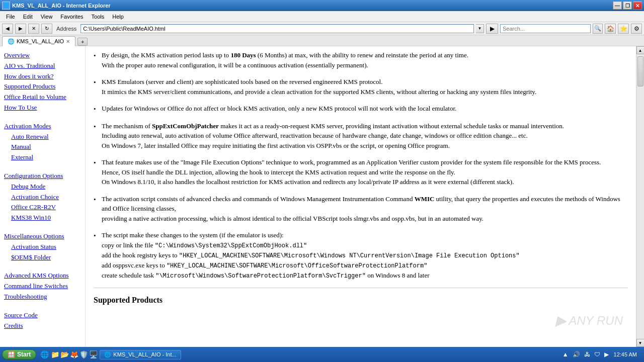  I want to click on bullet7-line2: add the hook registry keys to, so click(140, 255).